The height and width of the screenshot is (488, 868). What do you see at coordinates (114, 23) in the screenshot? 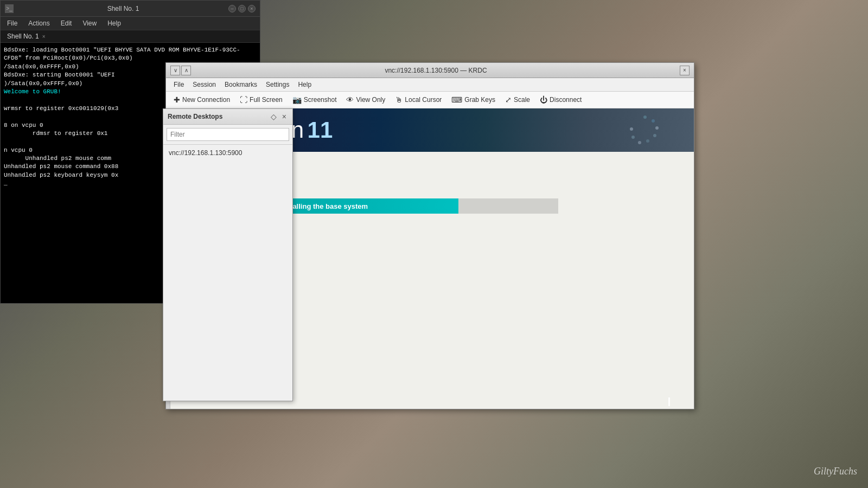
I see `terminal-menu-help: Help` at bounding box center [114, 23].